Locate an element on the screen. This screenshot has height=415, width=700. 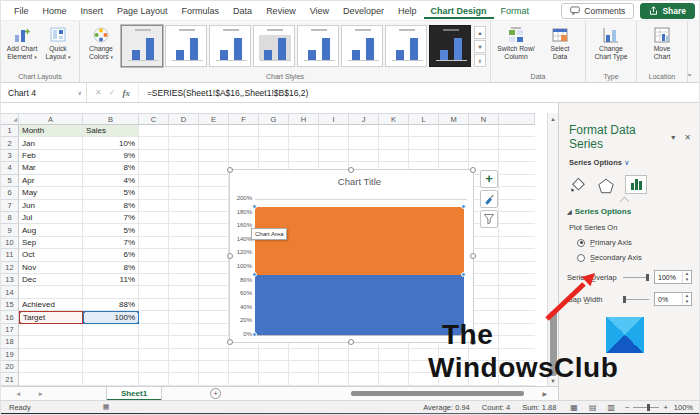
cell-B21 is located at coordinates (111, 379).